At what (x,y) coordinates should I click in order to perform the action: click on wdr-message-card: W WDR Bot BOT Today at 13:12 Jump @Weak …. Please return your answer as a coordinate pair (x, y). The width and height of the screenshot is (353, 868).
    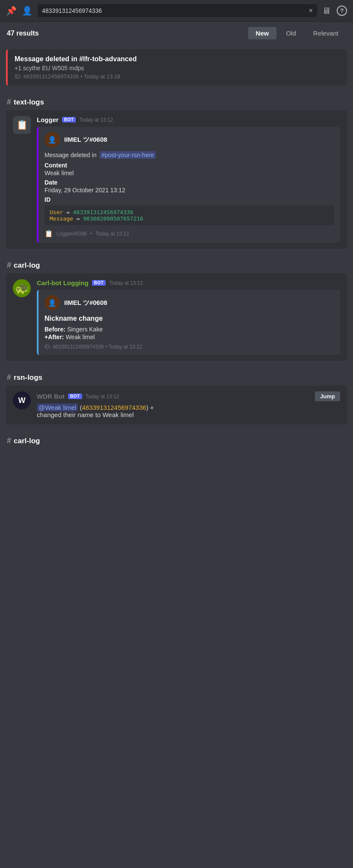
    Looking at the image, I should click on (176, 405).